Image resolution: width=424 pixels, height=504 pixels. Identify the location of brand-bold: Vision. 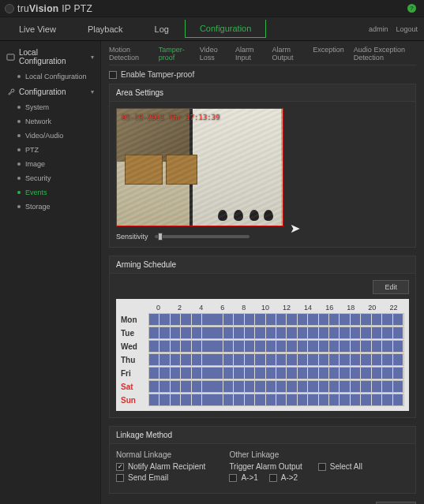
(44, 9).